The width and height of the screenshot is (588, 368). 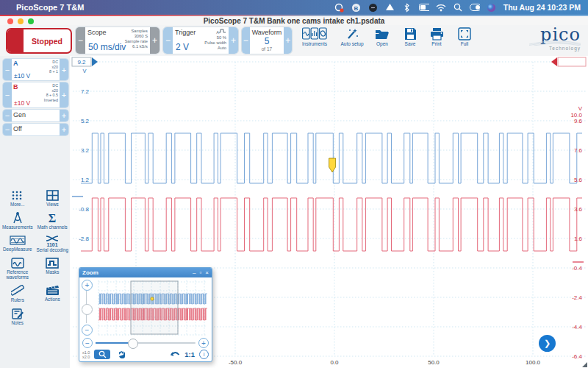 What do you see at coordinates (35, 130) in the screenshot?
I see `channel-off-card: − Off +` at bounding box center [35, 130].